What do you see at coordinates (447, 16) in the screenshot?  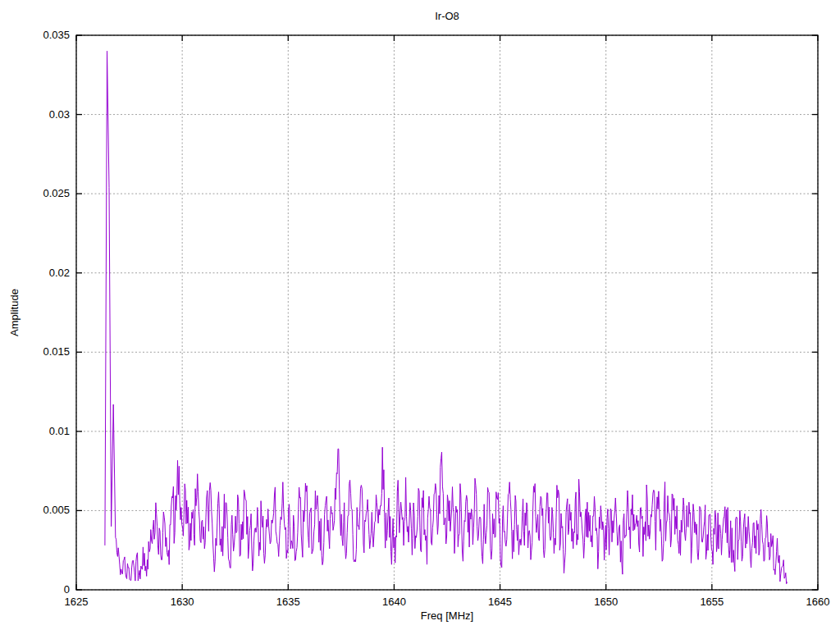 I see `chart-title: Ir-O8` at bounding box center [447, 16].